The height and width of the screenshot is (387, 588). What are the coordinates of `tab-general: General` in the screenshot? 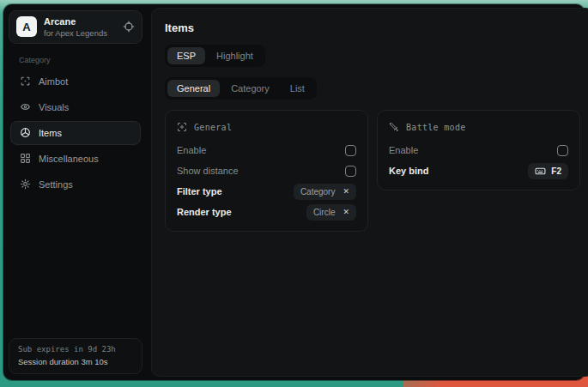 It's located at (194, 88).